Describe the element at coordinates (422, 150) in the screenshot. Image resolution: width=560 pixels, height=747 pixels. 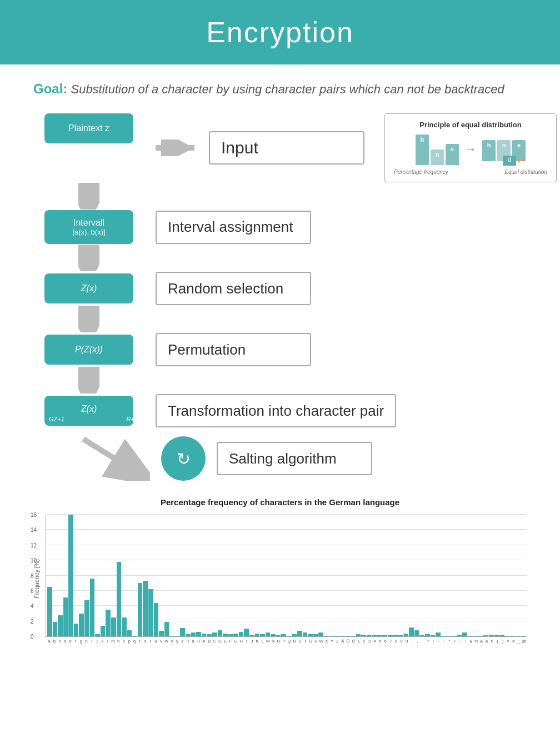
I see `bar-h-before: h` at that location.